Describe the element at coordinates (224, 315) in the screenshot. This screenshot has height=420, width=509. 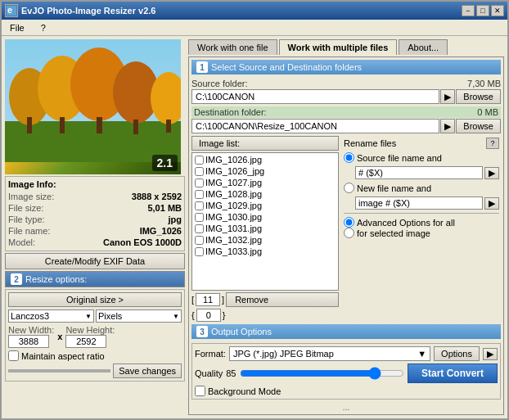
I see `brace-close: }` at that location.